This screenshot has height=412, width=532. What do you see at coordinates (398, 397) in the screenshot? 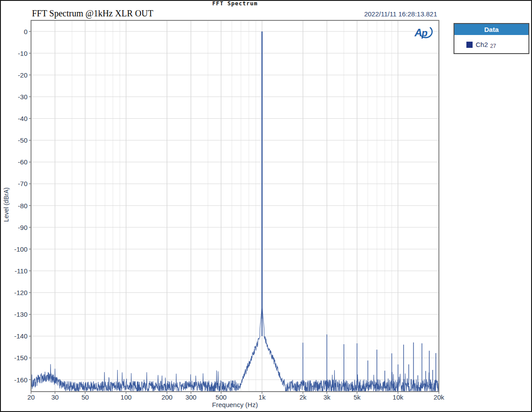
I see `x-tick-10k: 10k` at bounding box center [398, 397].